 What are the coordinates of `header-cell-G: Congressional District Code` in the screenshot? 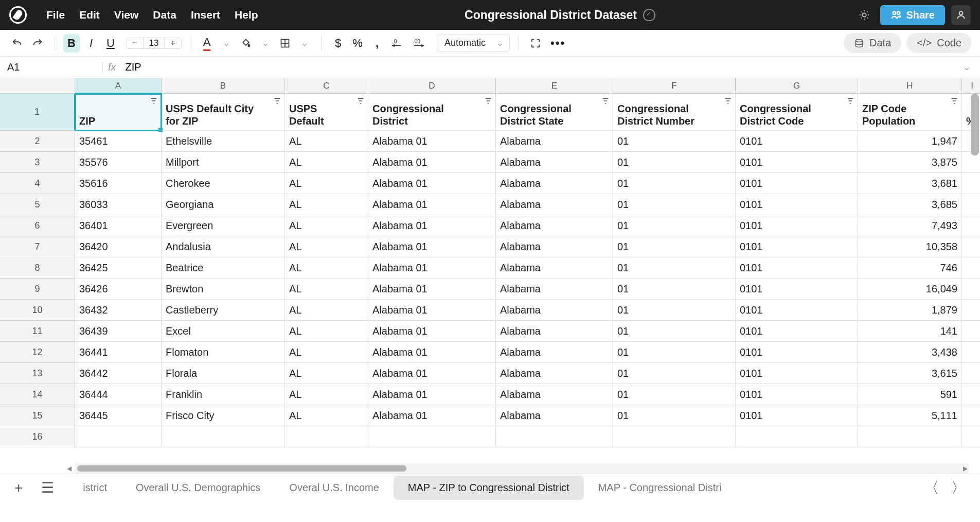 It's located at (797, 112).